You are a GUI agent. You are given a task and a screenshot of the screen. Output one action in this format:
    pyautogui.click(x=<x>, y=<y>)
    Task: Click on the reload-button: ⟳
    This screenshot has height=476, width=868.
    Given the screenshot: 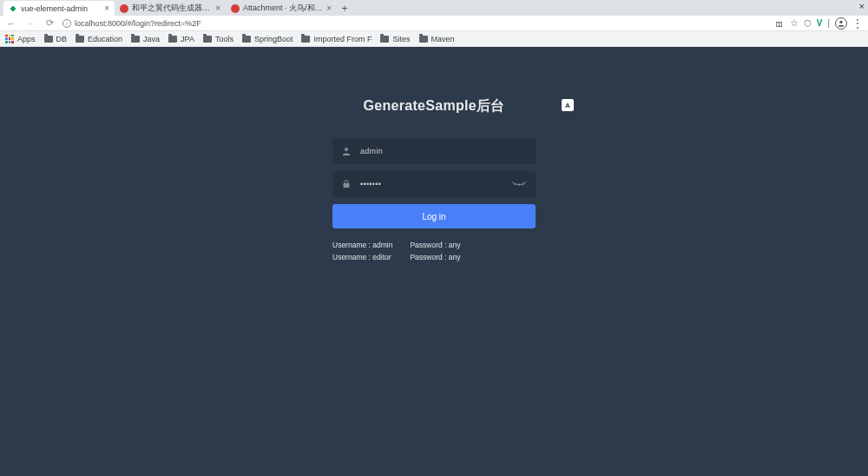 What is the action you would take?
    pyautogui.click(x=49, y=23)
    